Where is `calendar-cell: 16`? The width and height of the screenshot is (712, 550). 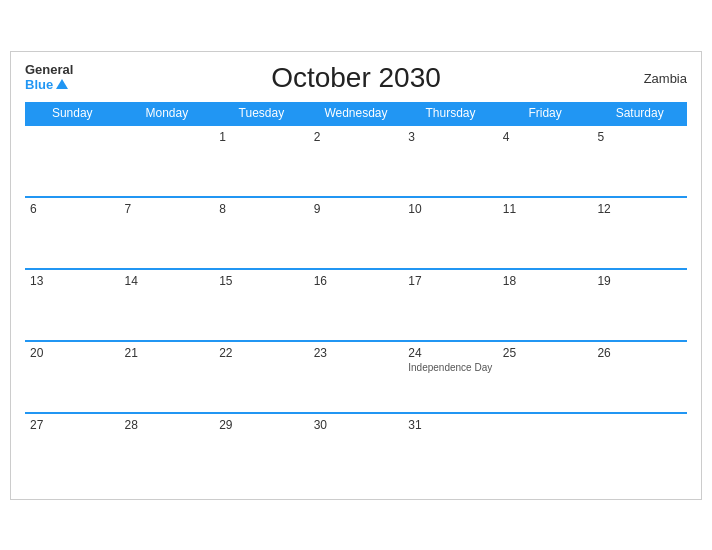
calendar-cell: 16 is located at coordinates (356, 305).